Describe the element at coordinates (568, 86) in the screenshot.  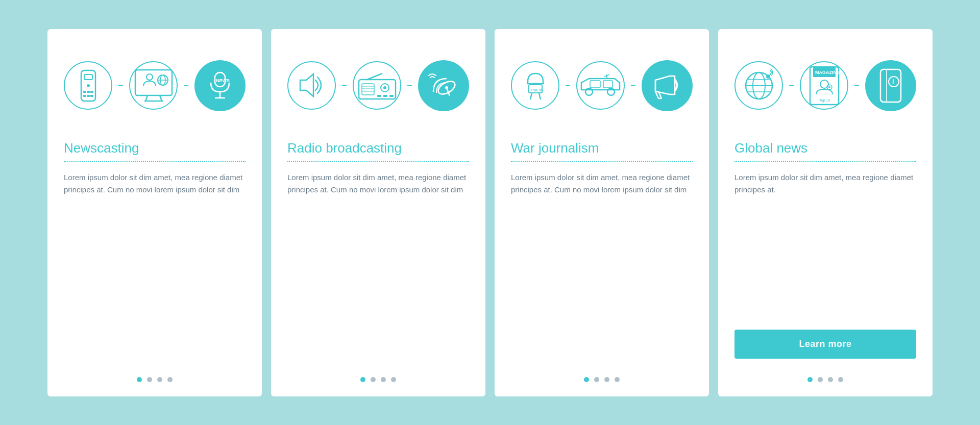
I see `connector5` at that location.